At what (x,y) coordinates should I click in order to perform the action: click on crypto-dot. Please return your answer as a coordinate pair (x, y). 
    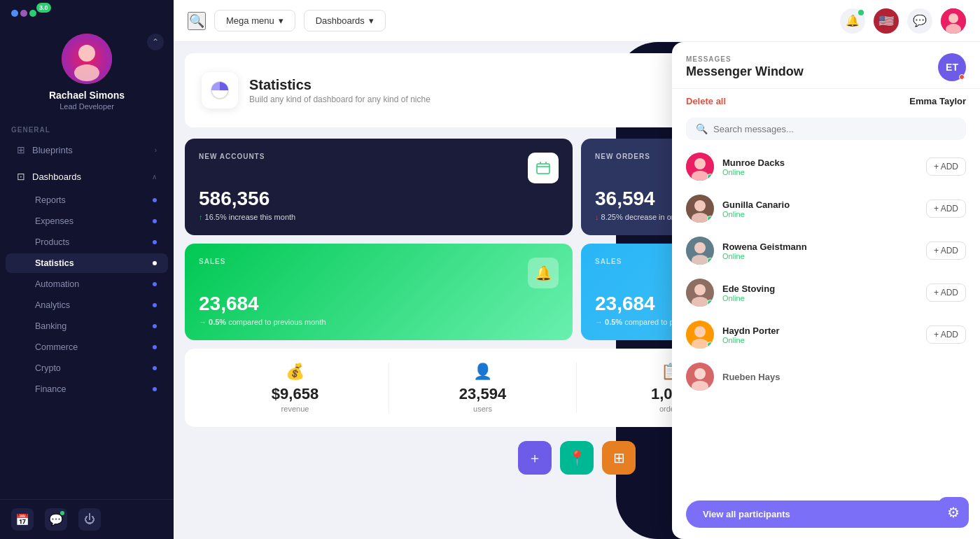
    Looking at the image, I should click on (155, 368).